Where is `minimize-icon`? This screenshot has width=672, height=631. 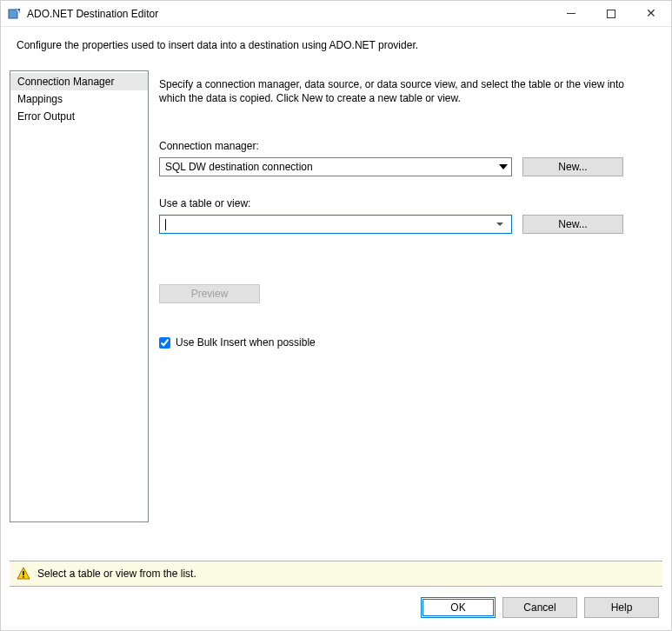
minimize-icon is located at coordinates (571, 14).